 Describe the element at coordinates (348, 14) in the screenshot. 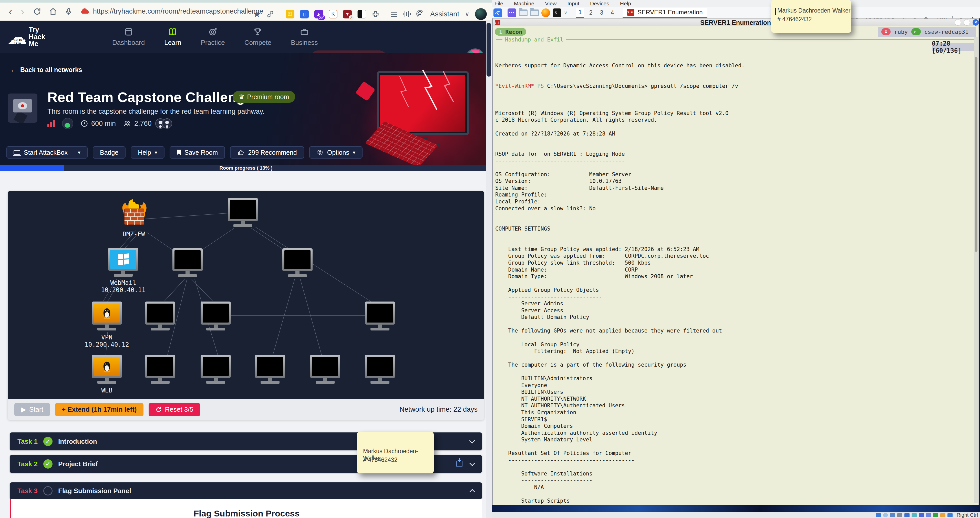

I see `extension-privacy-shield-icon: ▼7` at that location.